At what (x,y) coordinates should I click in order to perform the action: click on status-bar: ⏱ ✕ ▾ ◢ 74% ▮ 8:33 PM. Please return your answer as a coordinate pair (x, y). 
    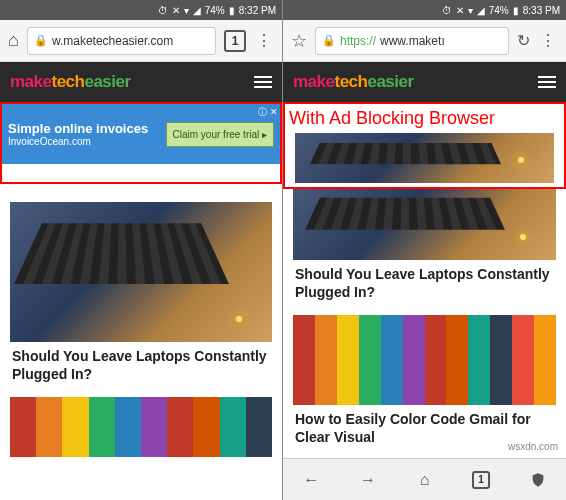
    Looking at the image, I should click on (424, 10).